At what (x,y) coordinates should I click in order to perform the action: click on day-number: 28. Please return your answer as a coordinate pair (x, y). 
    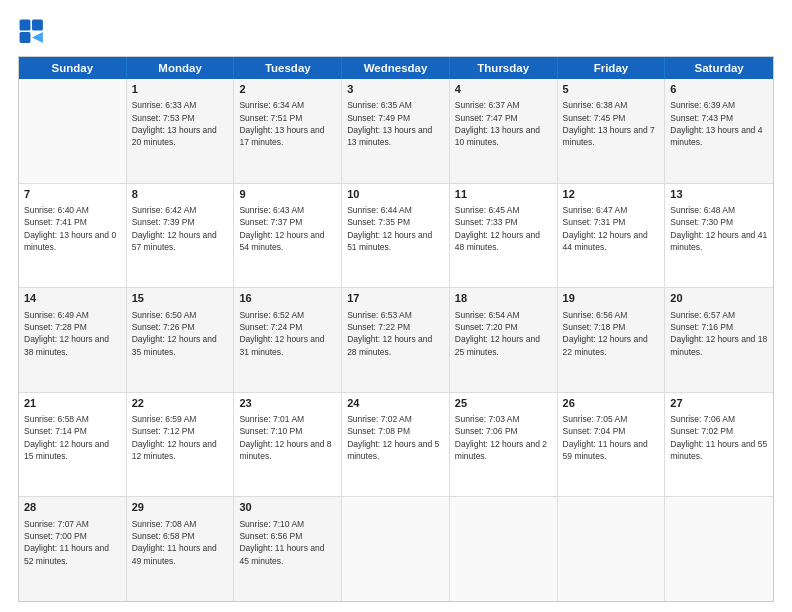
    Looking at the image, I should click on (72, 508).